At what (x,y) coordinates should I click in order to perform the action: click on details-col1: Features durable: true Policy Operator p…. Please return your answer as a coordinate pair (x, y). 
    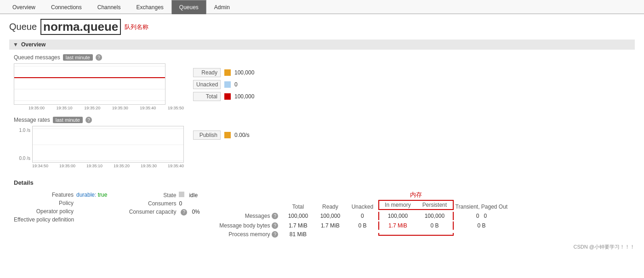
    Looking at the image, I should click on (61, 207).